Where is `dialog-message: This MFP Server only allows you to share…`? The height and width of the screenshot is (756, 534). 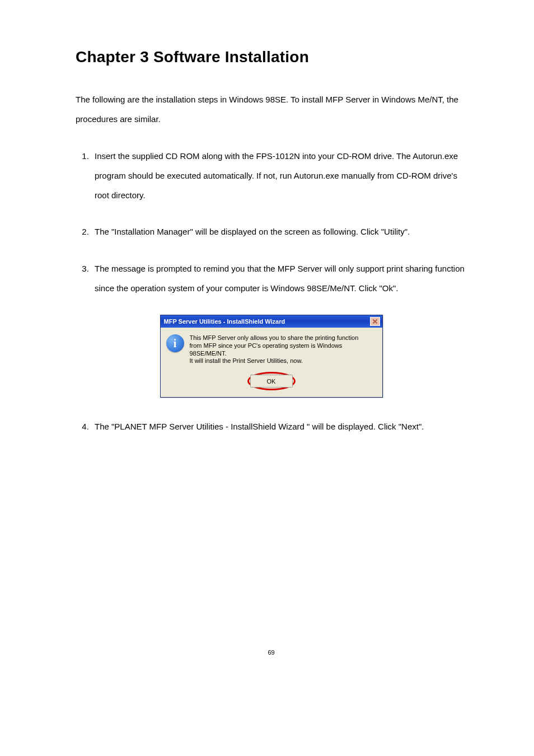
dialog-message: This MFP Server only allows you to share… is located at coordinates (283, 349).